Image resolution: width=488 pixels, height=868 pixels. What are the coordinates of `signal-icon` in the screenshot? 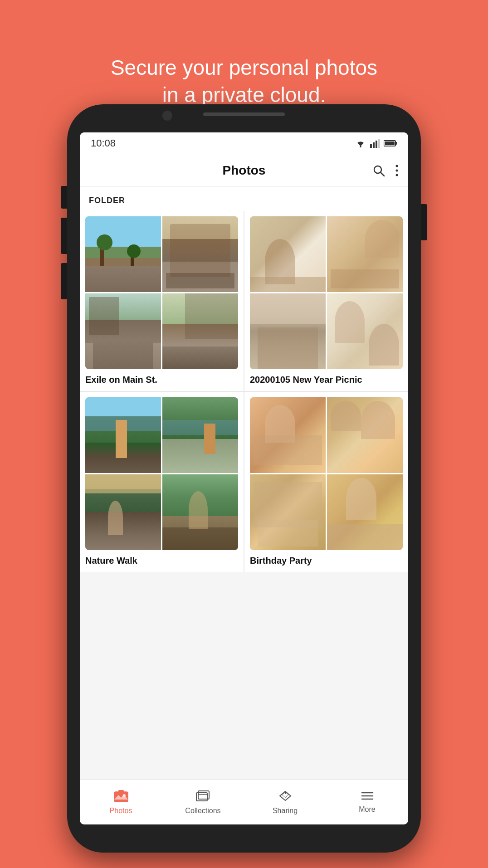 It's located at (375, 143).